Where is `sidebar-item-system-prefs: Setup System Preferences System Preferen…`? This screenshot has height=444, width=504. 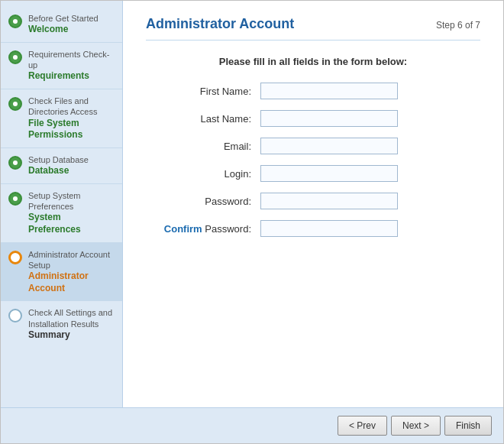
sidebar-item-system-prefs: Setup System Preferences System Preferen… is located at coordinates (61, 214).